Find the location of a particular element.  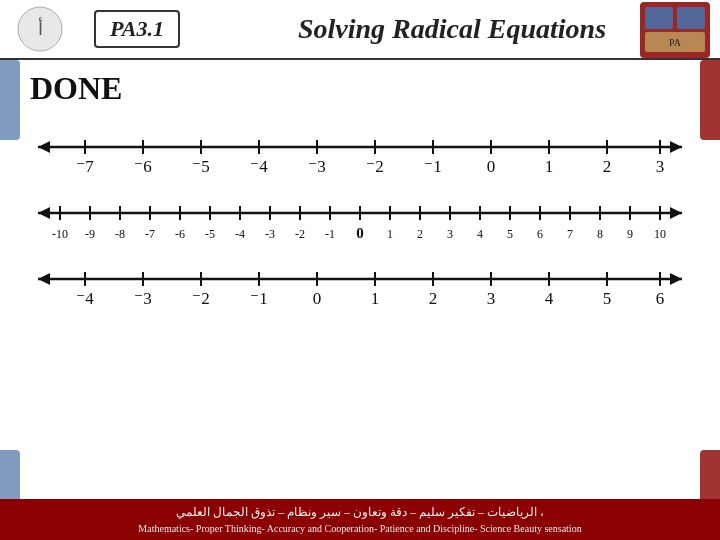

number-line-1: // Rendered via inline positions ⁻7 ⁻6 ⁻… is located at coordinates (360, 151).